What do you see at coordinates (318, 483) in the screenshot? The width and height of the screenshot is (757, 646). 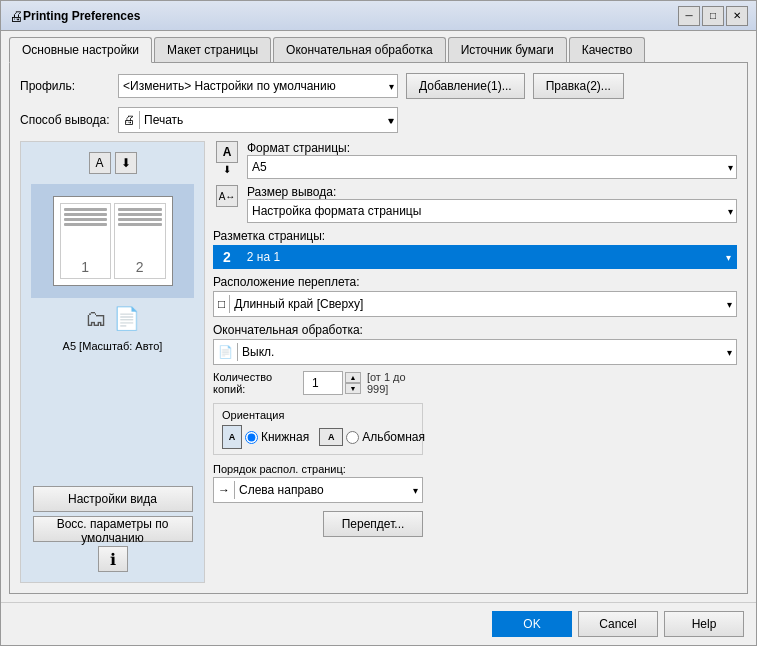 I see `page-order-section: Порядок распол. страниц: → Слева направо…` at bounding box center [318, 483].